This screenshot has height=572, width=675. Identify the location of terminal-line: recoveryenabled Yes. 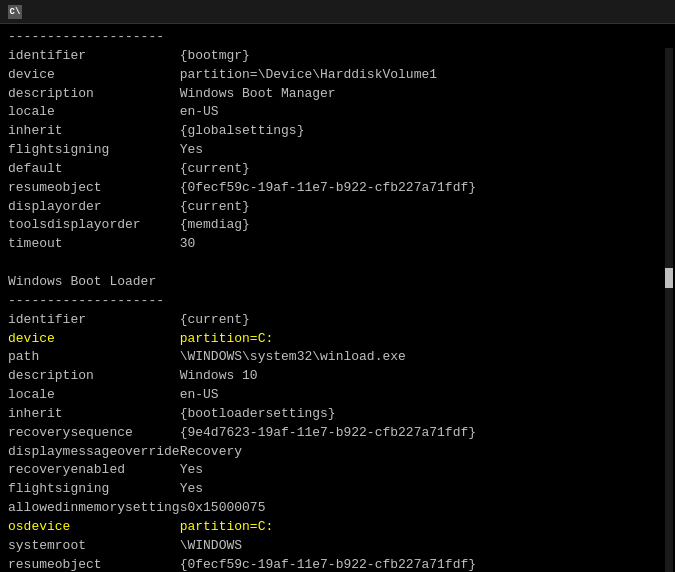
(338, 470).